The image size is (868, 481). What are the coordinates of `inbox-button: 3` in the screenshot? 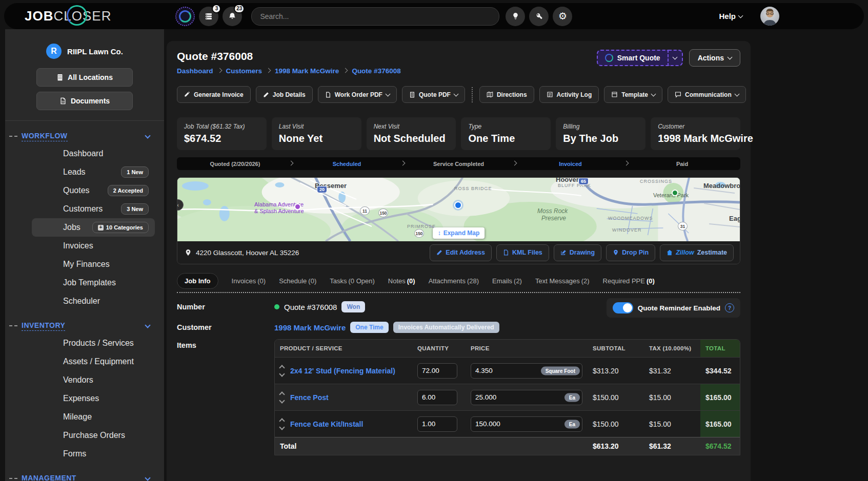 It's located at (209, 16).